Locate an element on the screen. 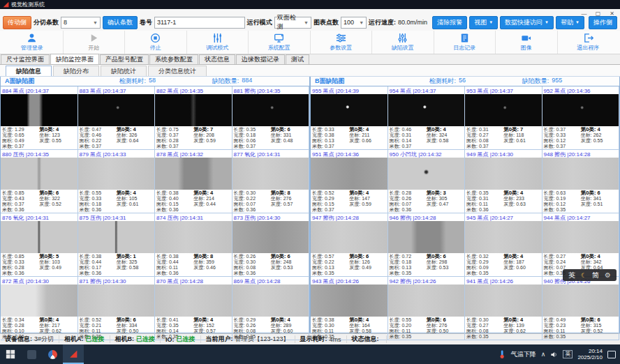 The image size is (620, 364). defect-cell-940: 940 擦伤 |20:14:26 长度: 0.49 宽度: 0.23 面积: 0… is located at coordinates (581, 308).